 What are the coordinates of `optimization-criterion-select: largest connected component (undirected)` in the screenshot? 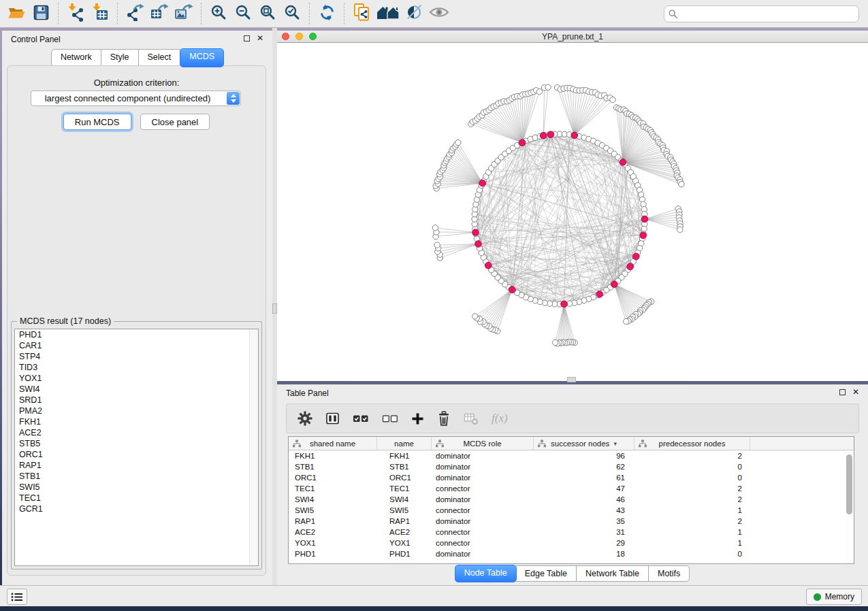 It's located at (136, 98).